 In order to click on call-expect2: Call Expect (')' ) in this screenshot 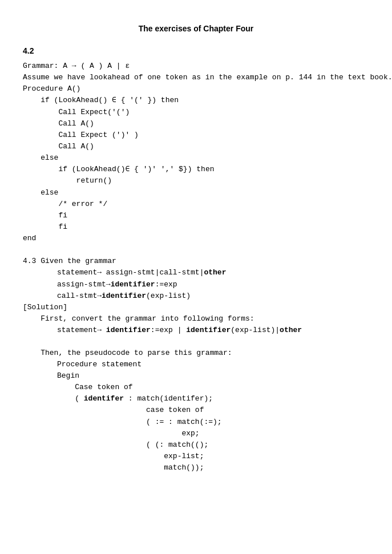, I will do `click(196, 135)`.